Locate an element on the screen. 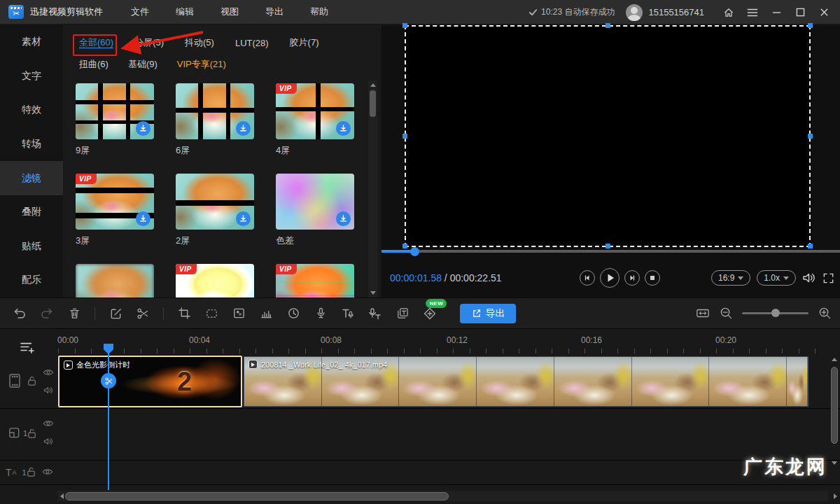  sidebar-item-text: 文字 is located at coordinates (31, 77).